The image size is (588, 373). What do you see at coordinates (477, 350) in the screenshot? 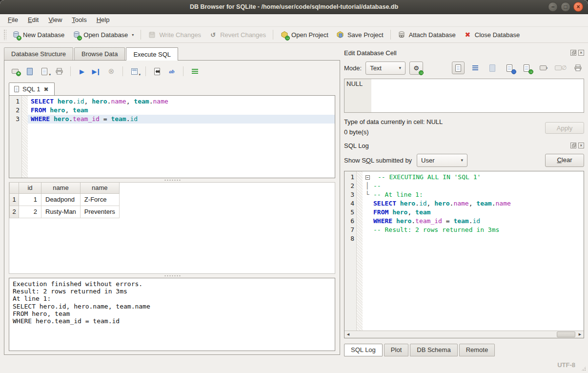
I see `dock-tab-remote: Remote` at bounding box center [477, 350].